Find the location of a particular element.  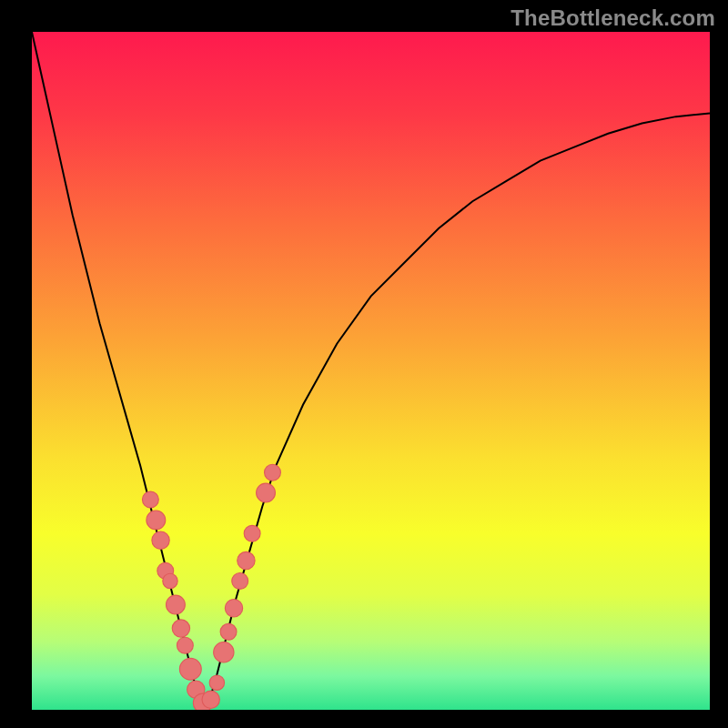

watermark-text: TheBottleneck.com is located at coordinates (613, 18).